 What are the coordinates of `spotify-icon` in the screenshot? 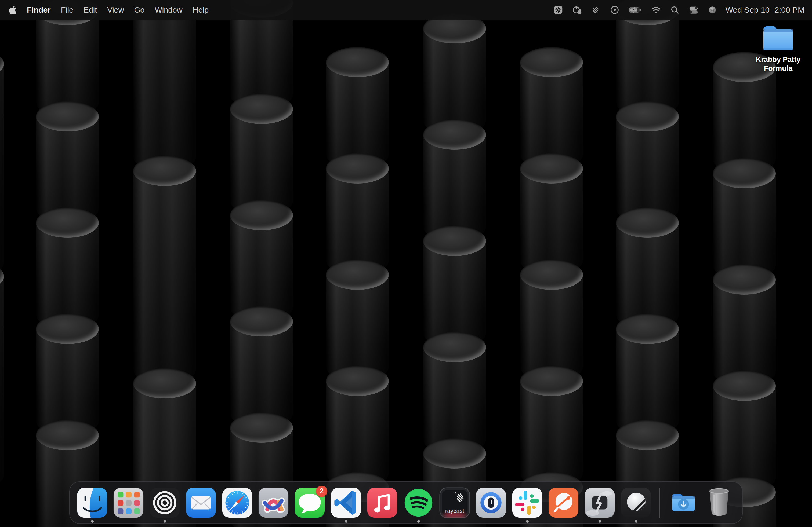 It's located at (418, 502).